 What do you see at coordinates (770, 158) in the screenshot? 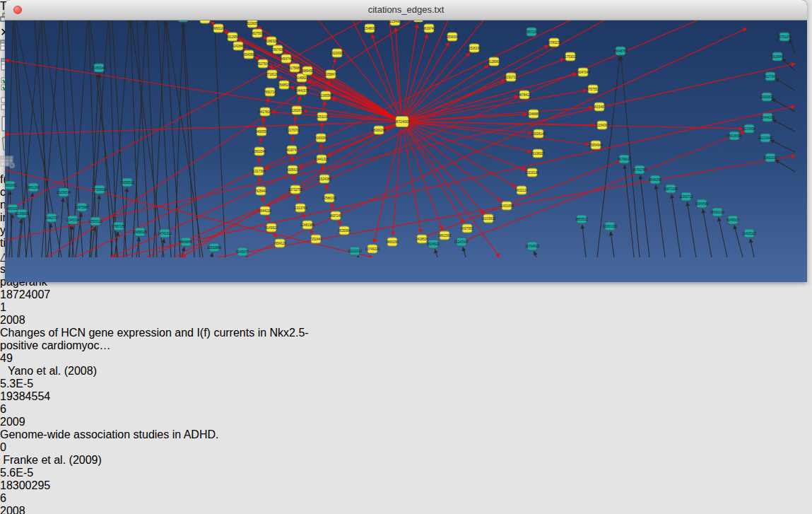
I see `network-node-label: 15692931` at bounding box center [770, 158].